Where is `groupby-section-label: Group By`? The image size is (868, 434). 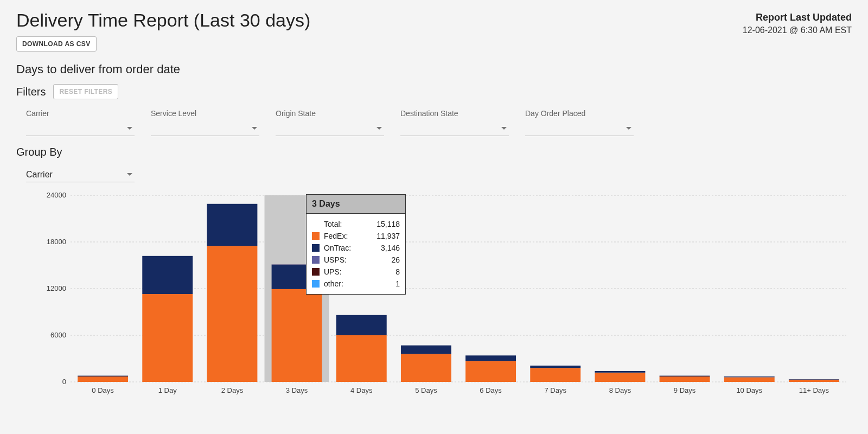
groupby-section-label: Group By is located at coordinates (434, 152).